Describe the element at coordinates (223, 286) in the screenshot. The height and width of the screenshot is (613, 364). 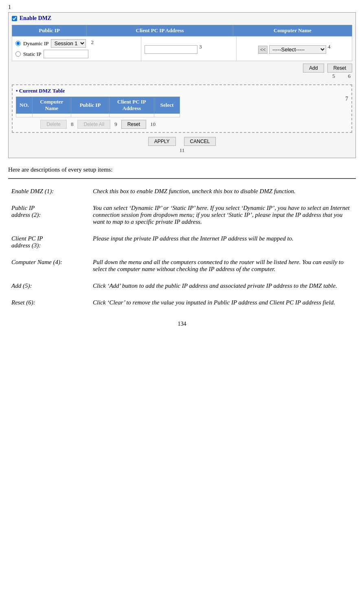
I see `desc-content-5: Click ‘Add’ button to add the public IP …` at that location.